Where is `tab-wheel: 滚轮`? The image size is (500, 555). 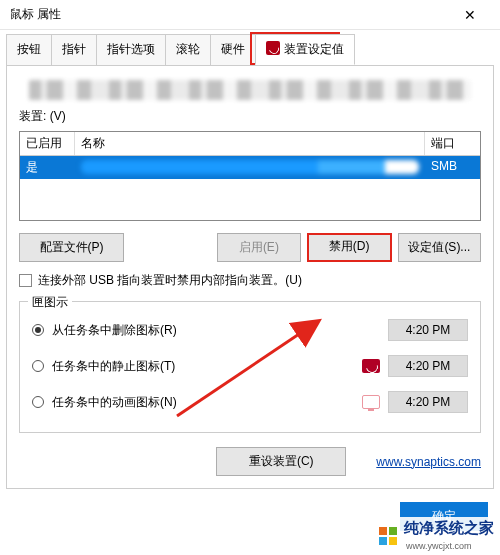
tab-wheel: 滚轮 is located at coordinates (188, 50).